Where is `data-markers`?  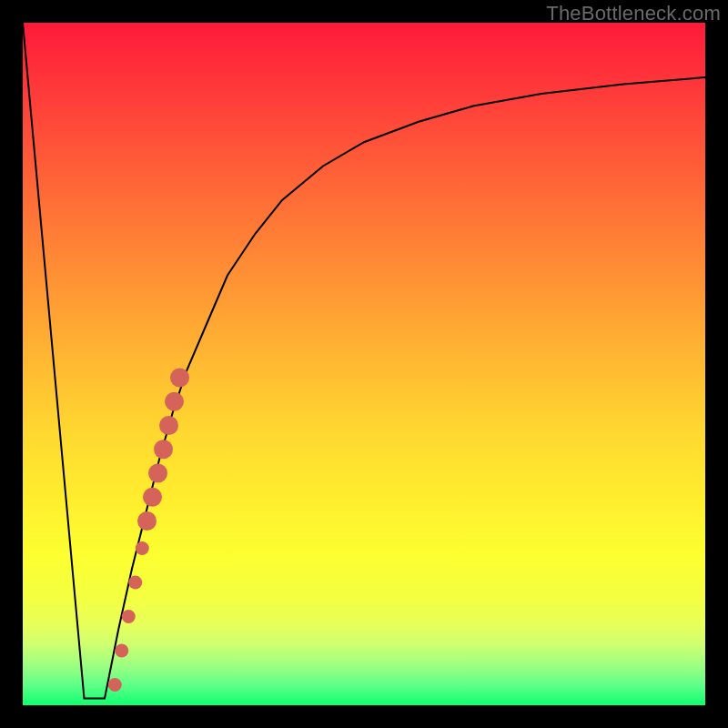 data-markers is located at coordinates (149, 531).